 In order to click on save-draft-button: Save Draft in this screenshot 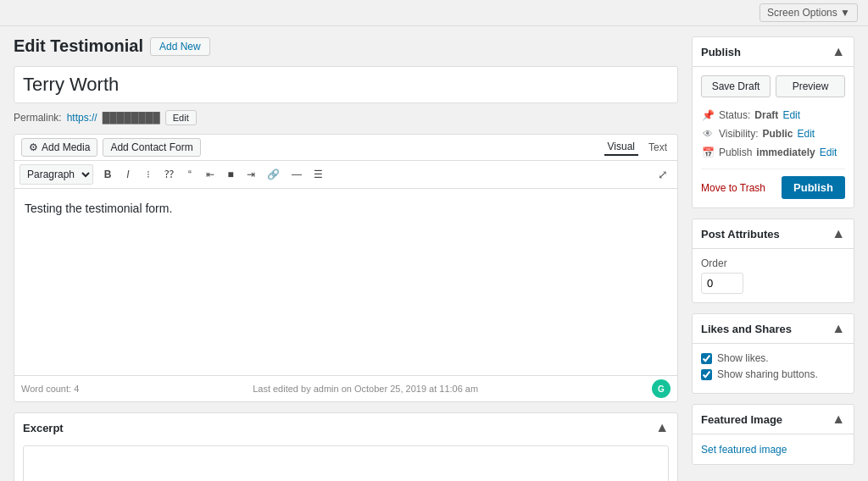, I will do `click(736, 86)`.